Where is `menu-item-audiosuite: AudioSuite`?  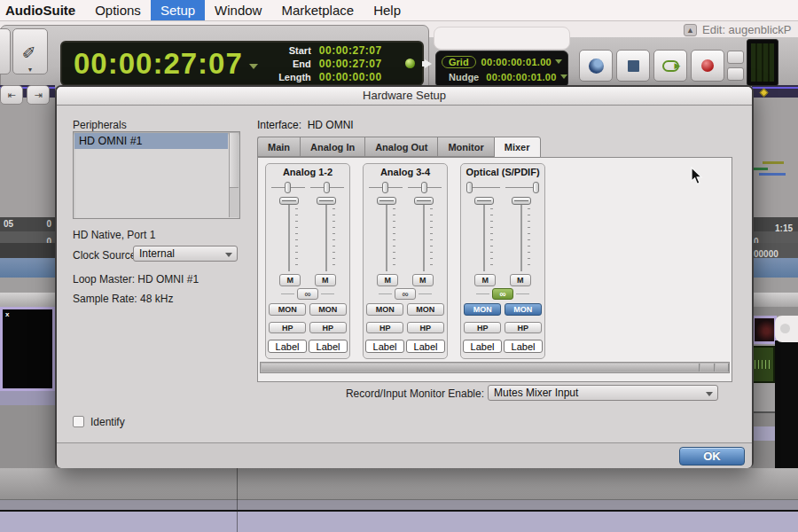
menu-item-audiosuite: AudioSuite is located at coordinates (43, 11).